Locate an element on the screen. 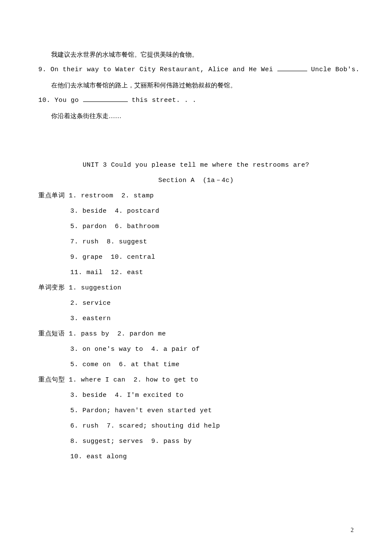 This screenshot has width=392, height=555. page-number: 2 is located at coordinates (352, 530).